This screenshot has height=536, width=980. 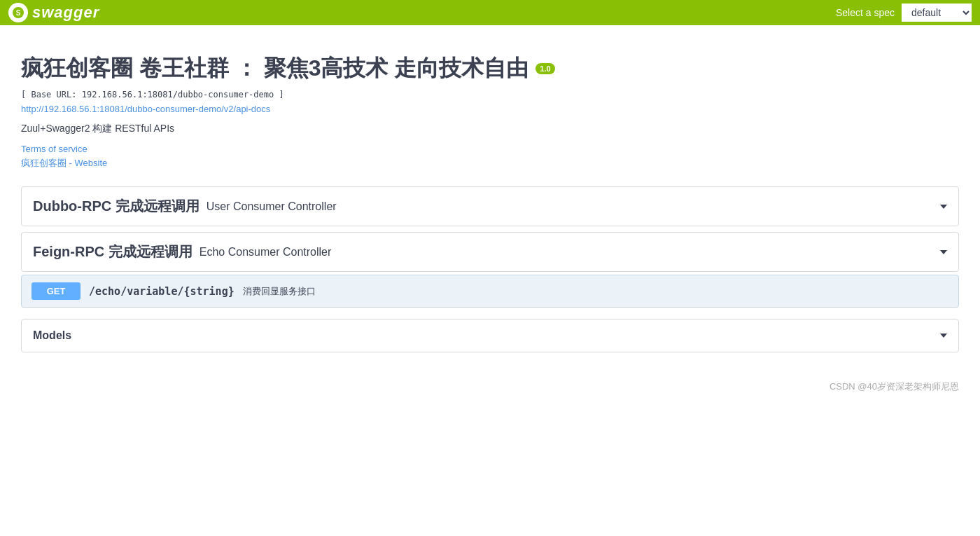 I want to click on feign-rpc-title: Feign-RPC 完成远程调用, so click(x=113, y=252).